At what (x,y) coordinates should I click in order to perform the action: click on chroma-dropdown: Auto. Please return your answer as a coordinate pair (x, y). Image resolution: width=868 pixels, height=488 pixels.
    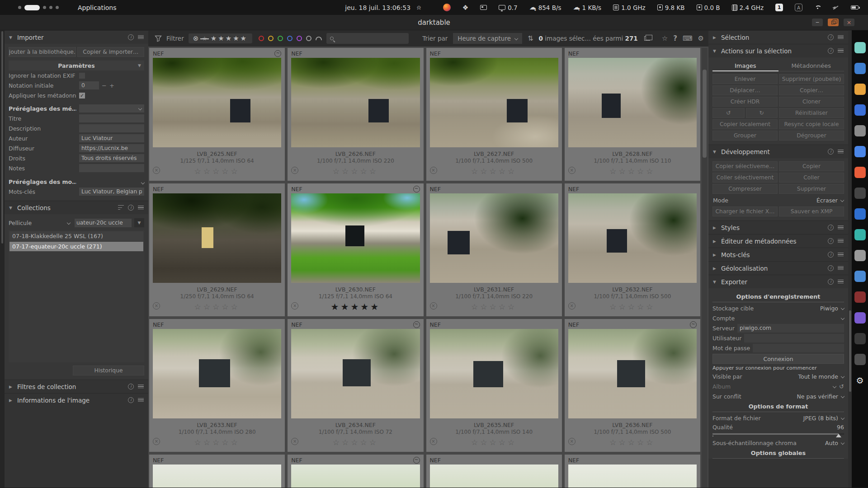
    Looking at the image, I should click on (835, 443).